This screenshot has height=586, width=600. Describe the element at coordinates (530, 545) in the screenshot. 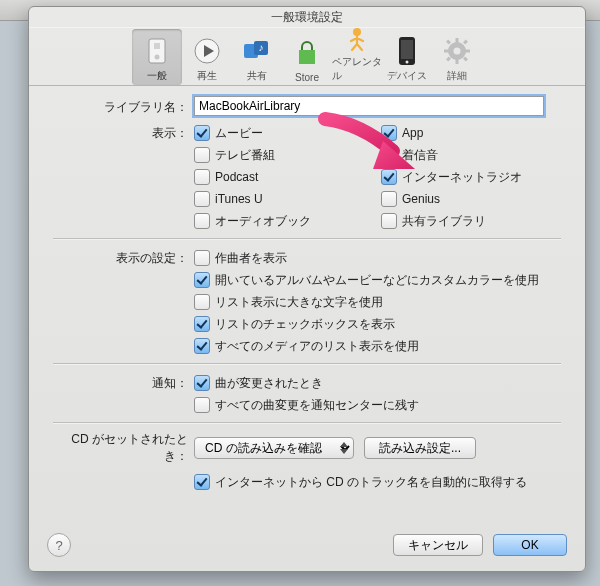

I see `ok-button: OK` at that location.